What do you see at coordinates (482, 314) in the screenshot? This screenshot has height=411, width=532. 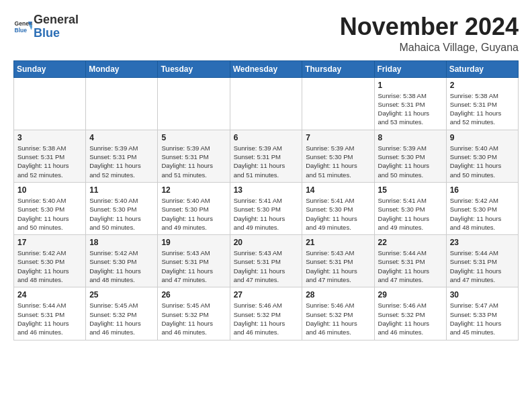 I see `calendar-cell: 30Sunrise: 5:47 AM Sunset: 5:33 PM Dayli…` at bounding box center [482, 314].